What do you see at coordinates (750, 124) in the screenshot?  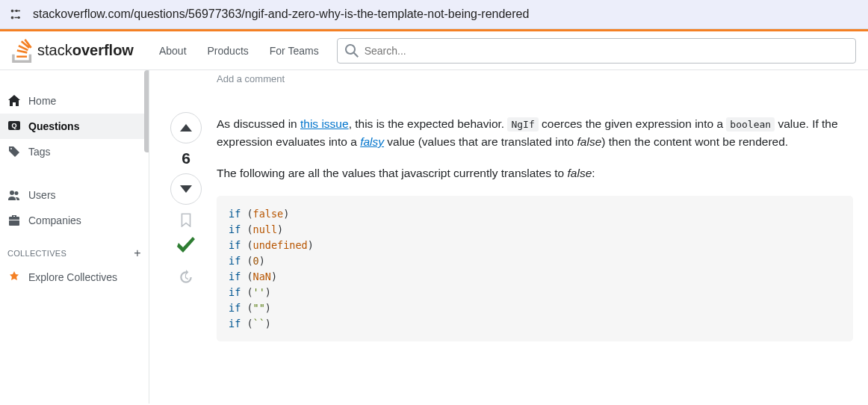 I see `code-boolean: boolean` at bounding box center [750, 124].